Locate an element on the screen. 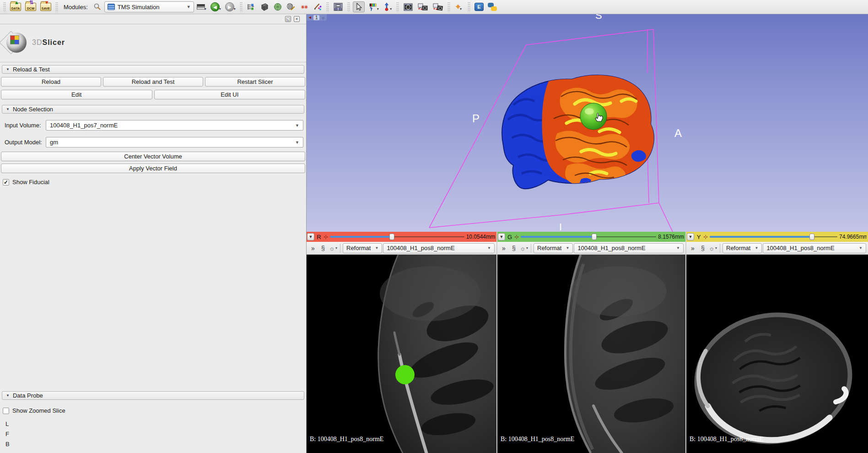 This screenshot has width=868, height=453. red-volume-selector: 100408_H1_pos8_normE ▼ is located at coordinates (439, 248).